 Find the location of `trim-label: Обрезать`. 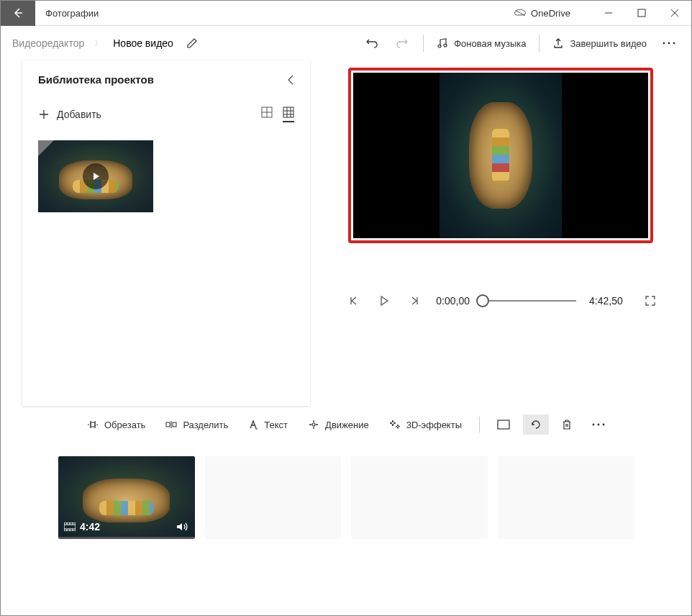

trim-label: Обрезать is located at coordinates (125, 425).